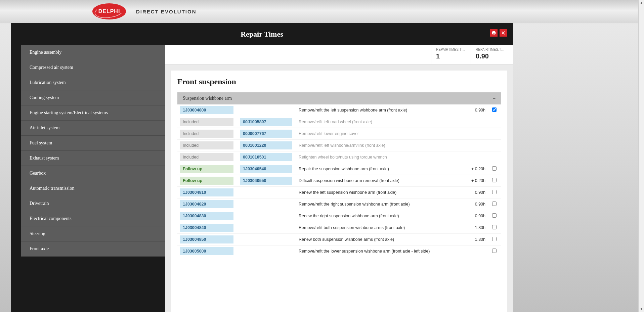 The width and height of the screenshot is (644, 312). Describe the element at coordinates (503, 33) in the screenshot. I see `close-button` at that location.